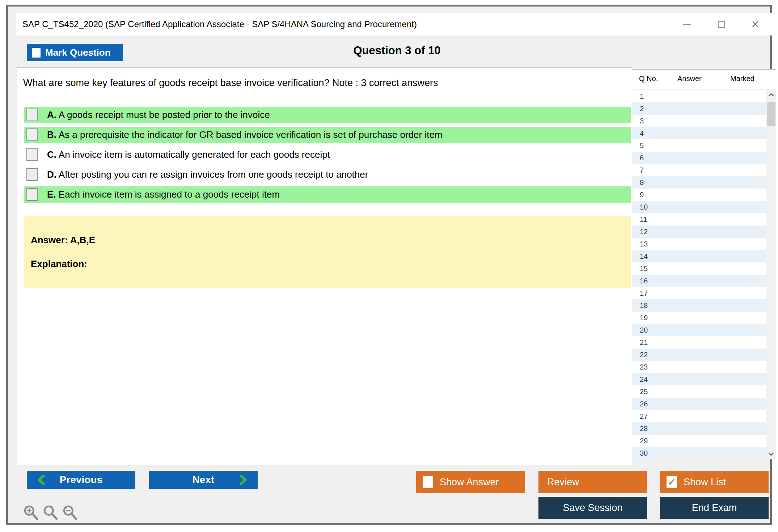 This screenshot has width=778, height=532. Describe the element at coordinates (771, 95) in the screenshot. I see `scroll-up-icon` at that location.